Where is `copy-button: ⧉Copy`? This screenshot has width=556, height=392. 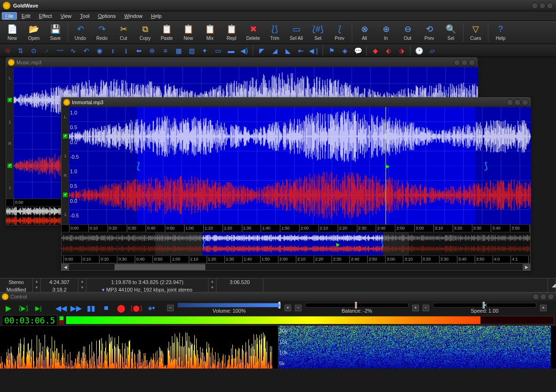 copy-button: ⧉Copy is located at coordinates (145, 32).